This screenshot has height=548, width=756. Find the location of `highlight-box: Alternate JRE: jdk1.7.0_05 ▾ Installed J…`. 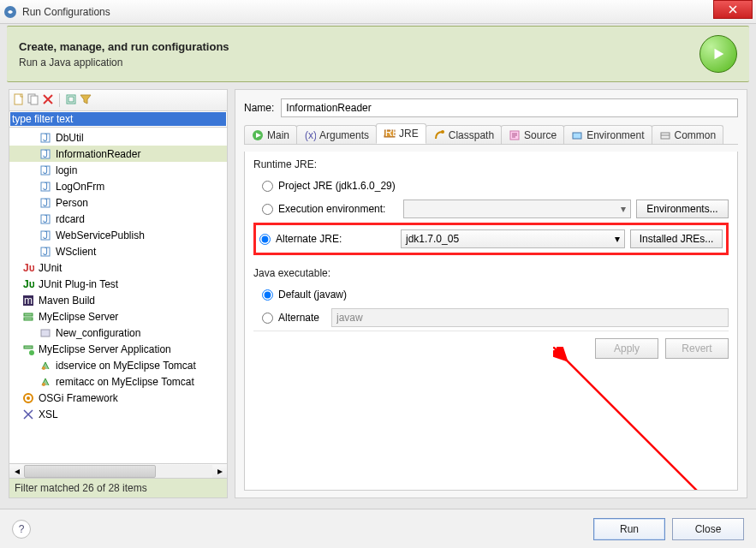

highlight-box: Alternate JRE: jdk1.7.0_05 ▾ Installed J… is located at coordinates (491, 239).